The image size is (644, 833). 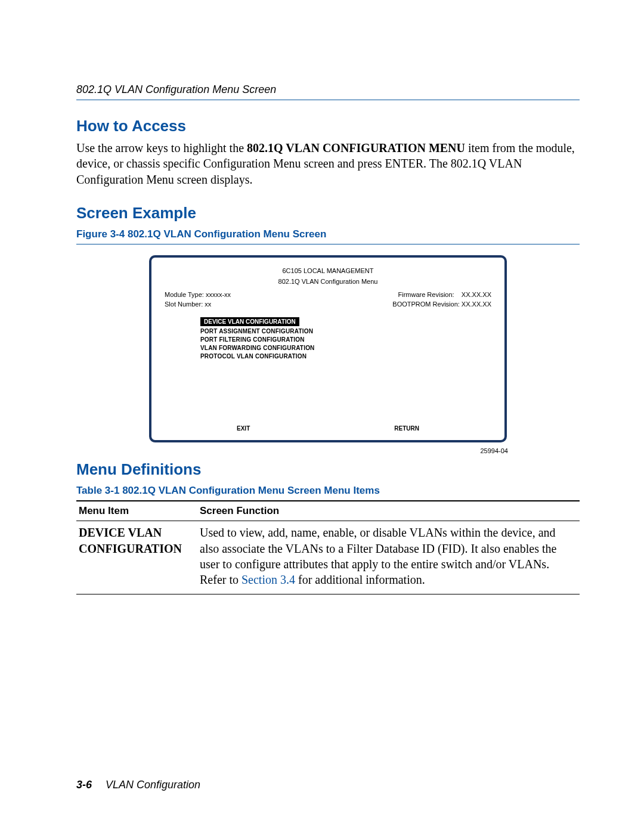 What do you see at coordinates (328, 491) in the screenshot?
I see `table-caption: Table 3-1 802.1Q VLAN Configuration Menu…` at bounding box center [328, 491].